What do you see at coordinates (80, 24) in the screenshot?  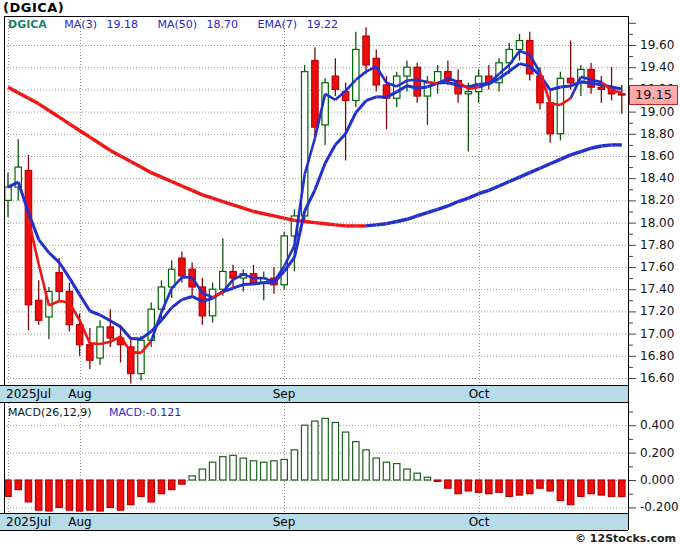 I see `legend-ma3-label: MA(3)` at bounding box center [80, 24].